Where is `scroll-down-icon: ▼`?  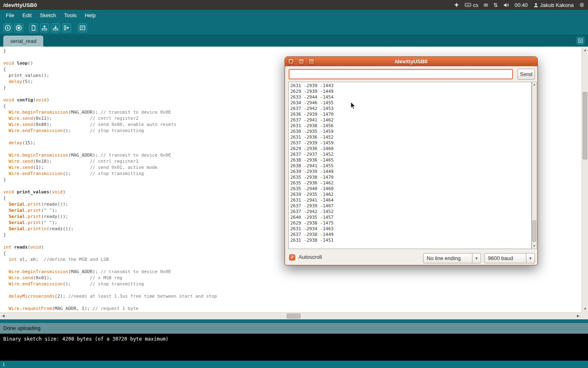
scroll-down-icon: ▼ is located at coordinates (585, 309).